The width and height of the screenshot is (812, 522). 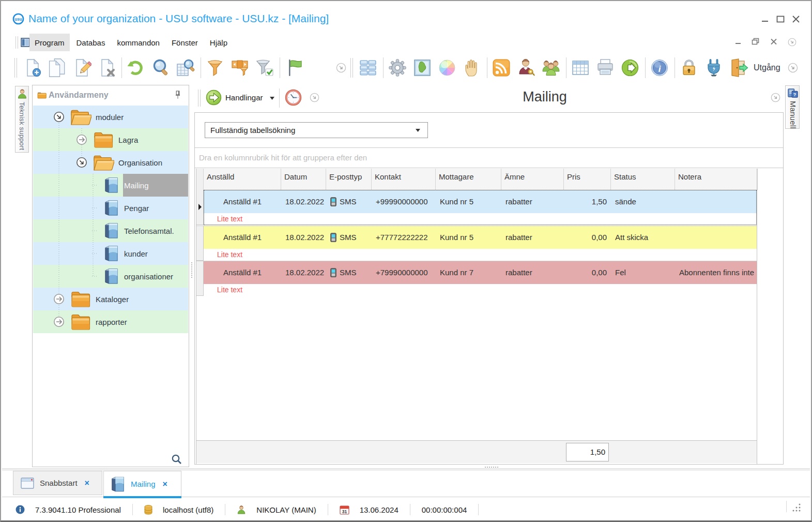 What do you see at coordinates (477, 208) in the screenshot?
I see `table-record: Anställd #118.02.2022SMS+99990000000Kund…` at bounding box center [477, 208].